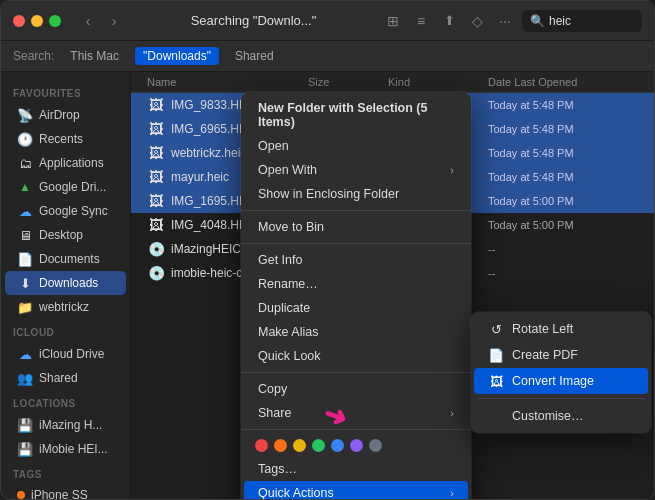 The height and width of the screenshot is (500, 655). Describe the element at coordinates (55, 21) in the screenshot. I see `maximize-button` at that location.